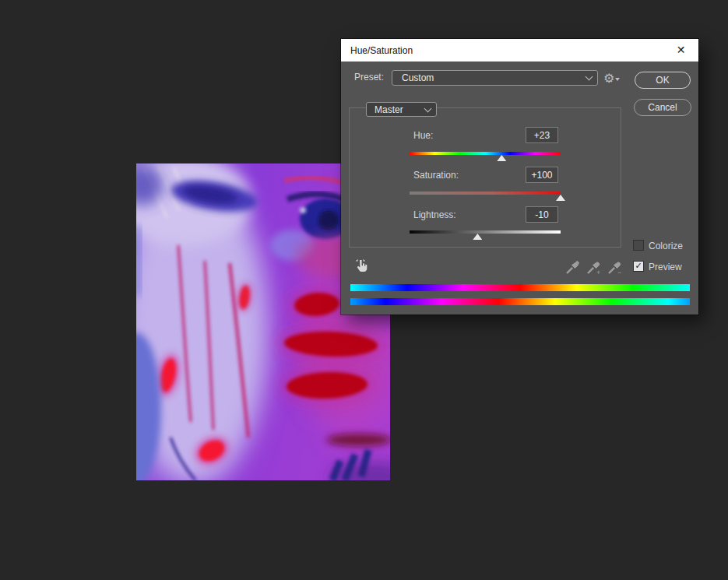 Image resolution: width=728 pixels, height=580 pixels. I want to click on gear-menu-arrow-icon, so click(617, 79).